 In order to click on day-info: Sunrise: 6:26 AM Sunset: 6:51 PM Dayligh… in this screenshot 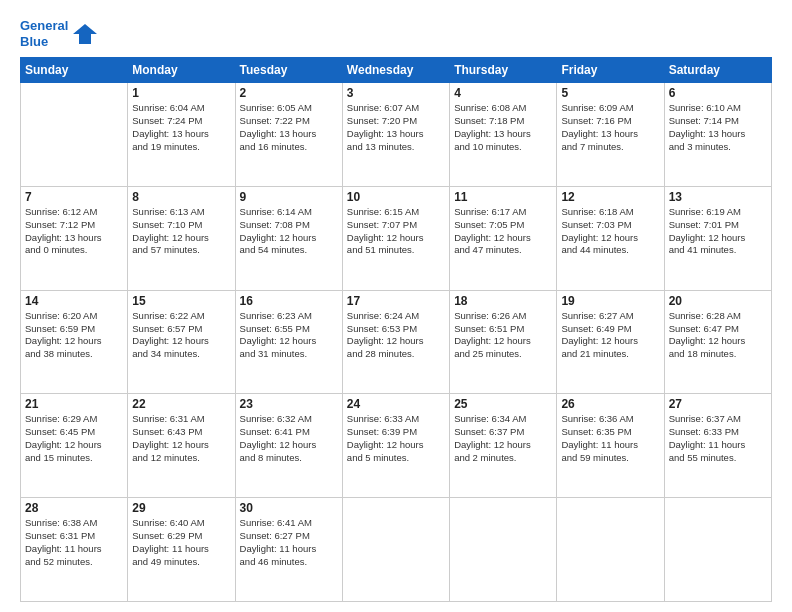, I will do `click(503, 336)`.